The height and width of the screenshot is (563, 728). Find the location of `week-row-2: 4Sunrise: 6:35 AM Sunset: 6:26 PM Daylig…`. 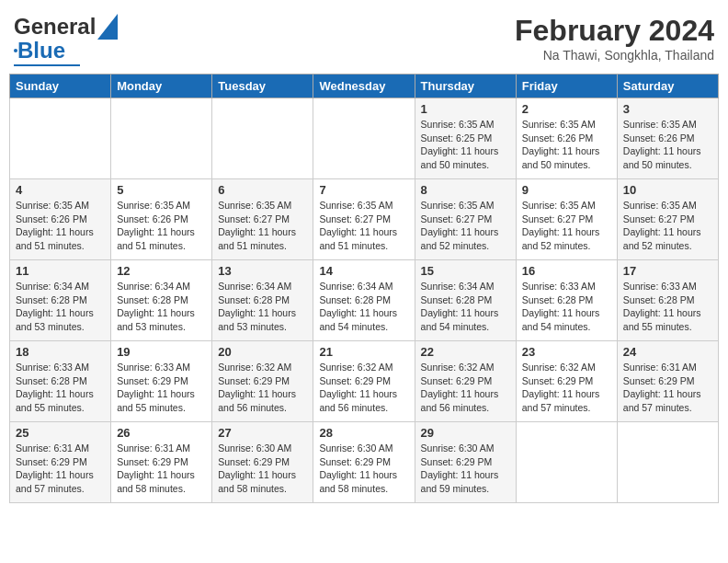

week-row-2: 4Sunrise: 6:35 AM Sunset: 6:26 PM Daylig… is located at coordinates (364, 220).